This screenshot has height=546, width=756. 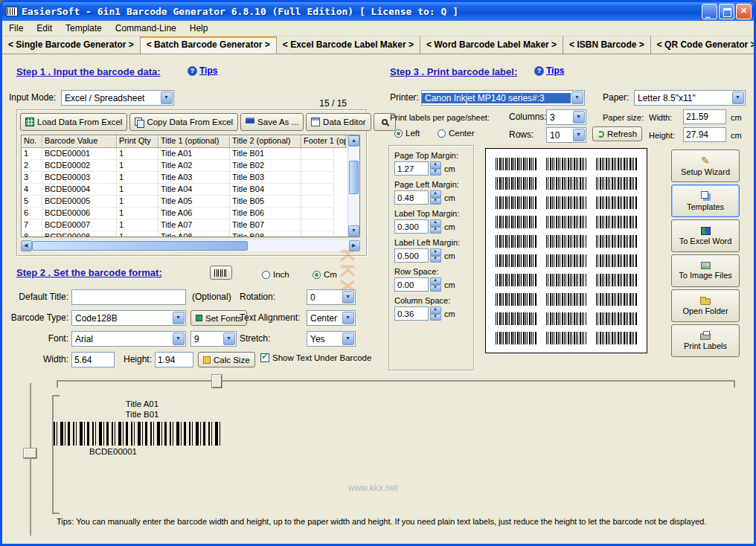 What do you see at coordinates (315, 358) in the screenshot?
I see `show-text-checkbox: Show Text Under Barcode` at bounding box center [315, 358].